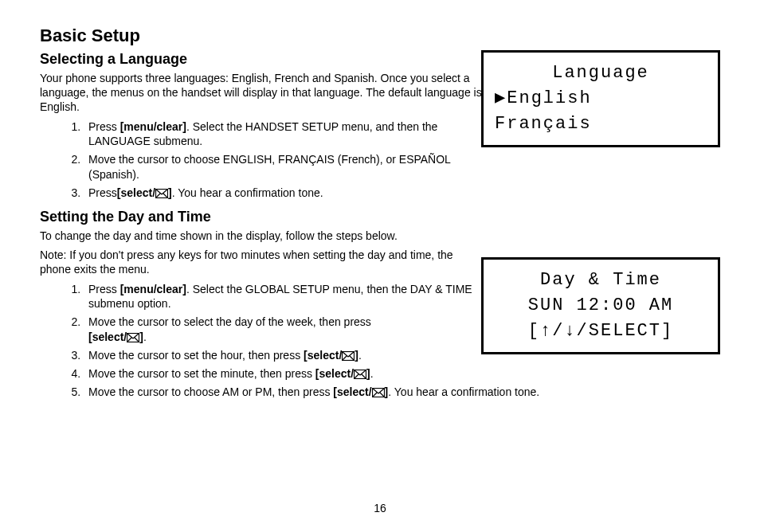 Image resolution: width=760 pixels, height=532 pixels. What do you see at coordinates (261, 36) in the screenshot?
I see `page-title: Basic Setup` at bounding box center [261, 36].